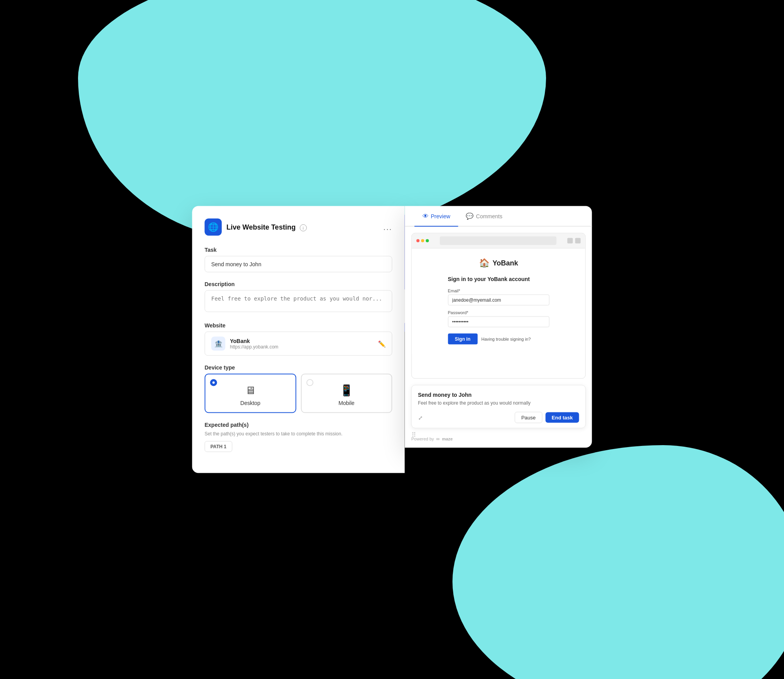  What do you see at coordinates (388, 227) in the screenshot?
I see `more-menu-button: ...` at bounding box center [388, 227].